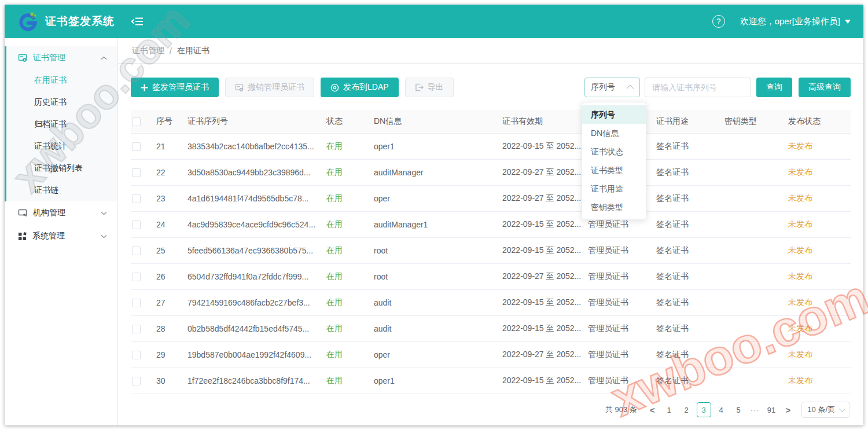 This screenshot has width=868, height=430. Describe the element at coordinates (825, 87) in the screenshot. I see `advanced-query-button: 高级查询` at that location.